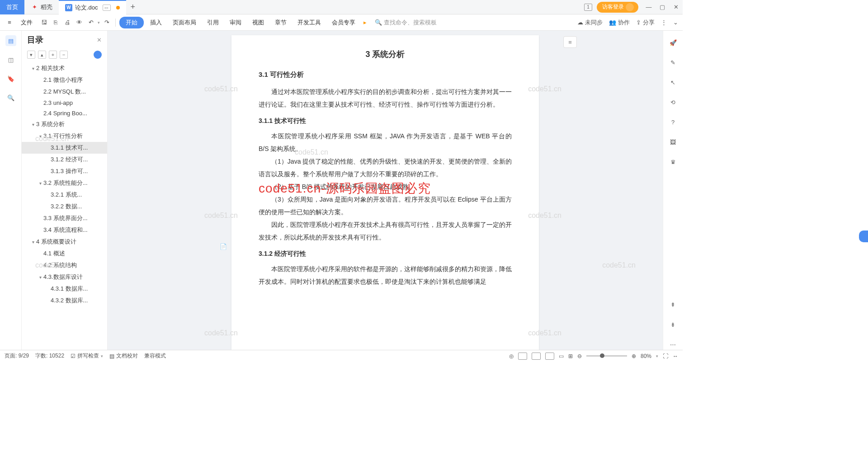  I want to click on zoom-slider, so click(607, 356).